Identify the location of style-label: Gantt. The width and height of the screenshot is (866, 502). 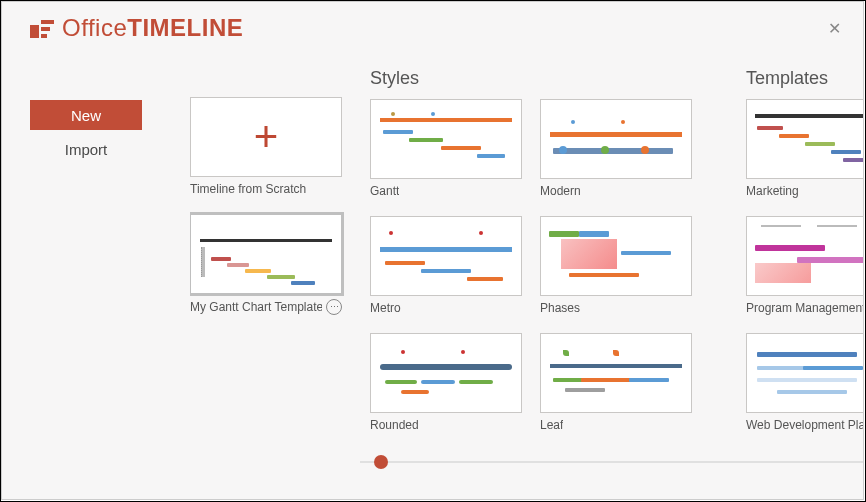
(384, 191).